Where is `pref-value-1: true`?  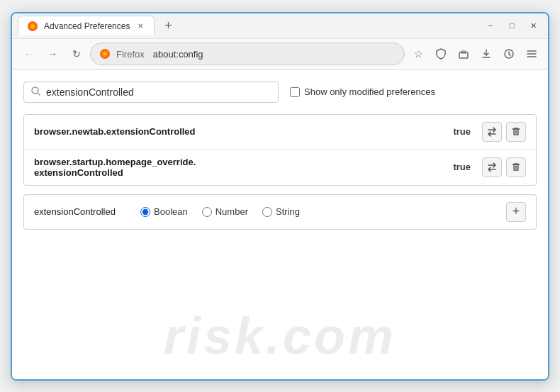
pref-value-1: true is located at coordinates (462, 132).